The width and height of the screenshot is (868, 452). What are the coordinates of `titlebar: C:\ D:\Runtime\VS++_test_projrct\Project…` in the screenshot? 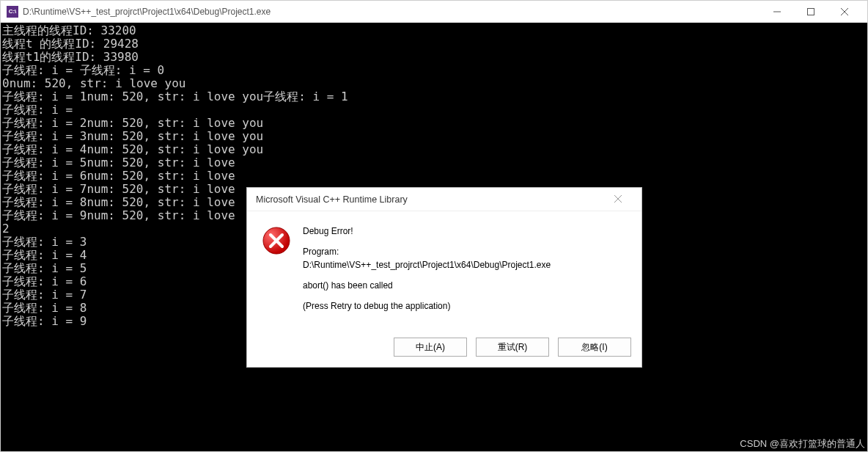 It's located at (434, 12).